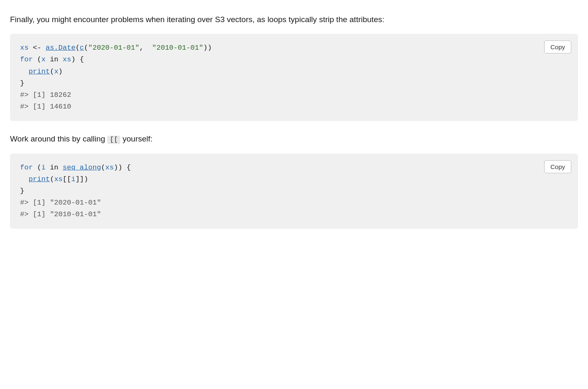 This screenshot has height=389, width=588. What do you see at coordinates (114, 140) in the screenshot?
I see `inline-code-bracket: [[` at bounding box center [114, 140].